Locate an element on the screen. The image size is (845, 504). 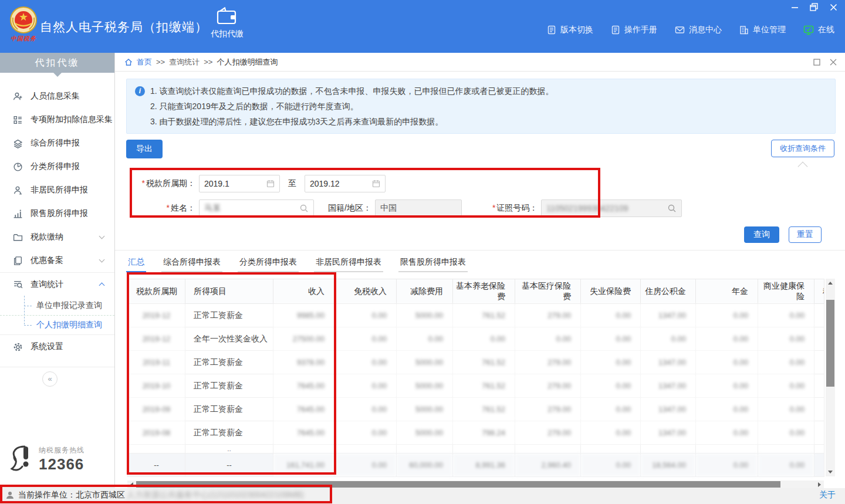
tab-summary: 汇总 is located at coordinates (136, 264).